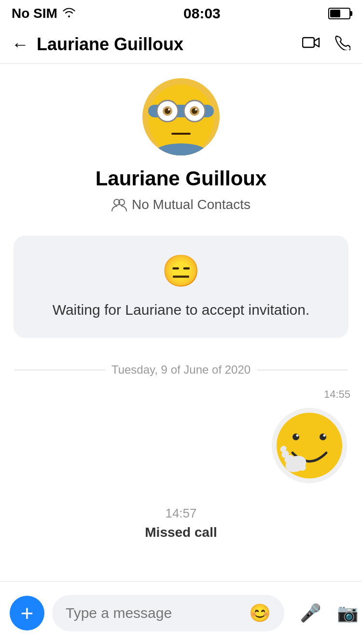 This screenshot has width=362, height=644. I want to click on date-text: Tuesday, 9 of June of 2020, so click(181, 370).